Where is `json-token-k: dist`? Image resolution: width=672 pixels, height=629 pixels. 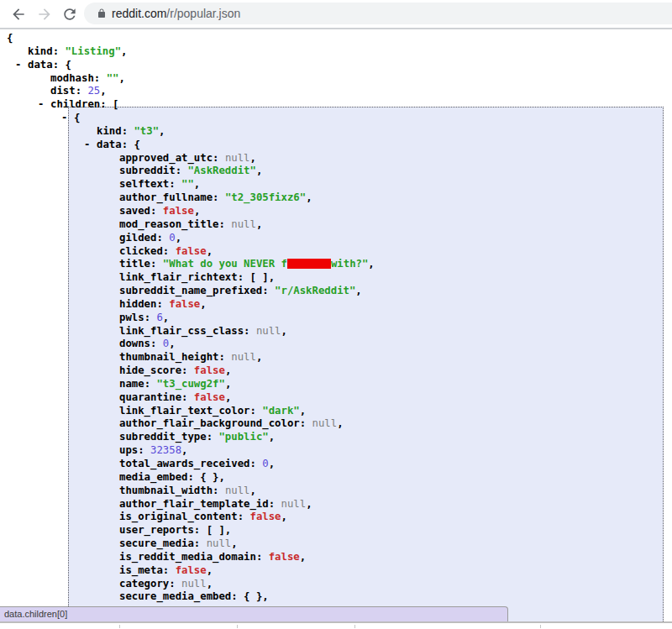 json-token-k: dist is located at coordinates (63, 91).